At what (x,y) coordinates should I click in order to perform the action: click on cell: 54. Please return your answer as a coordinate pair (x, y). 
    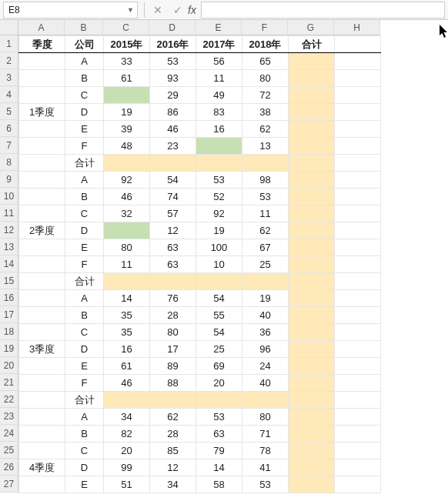
    Looking at the image, I should click on (219, 299).